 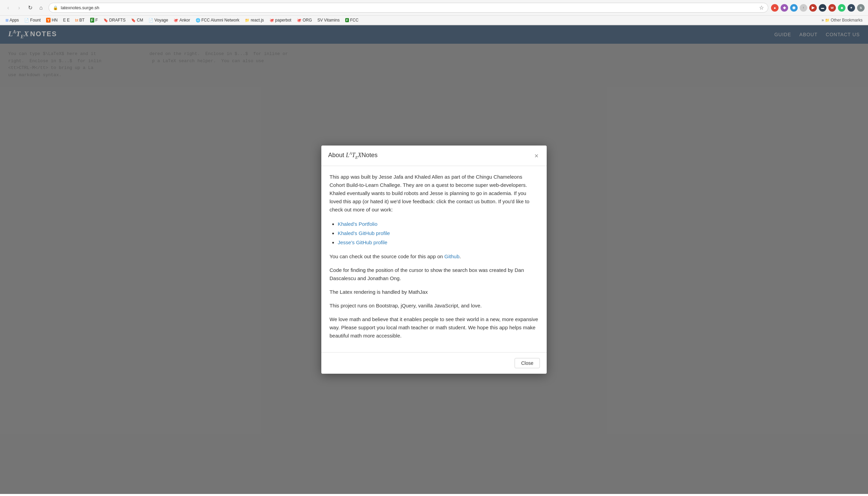 What do you see at coordinates (784, 8) in the screenshot?
I see `extension-icon-2: ◆` at bounding box center [784, 8].